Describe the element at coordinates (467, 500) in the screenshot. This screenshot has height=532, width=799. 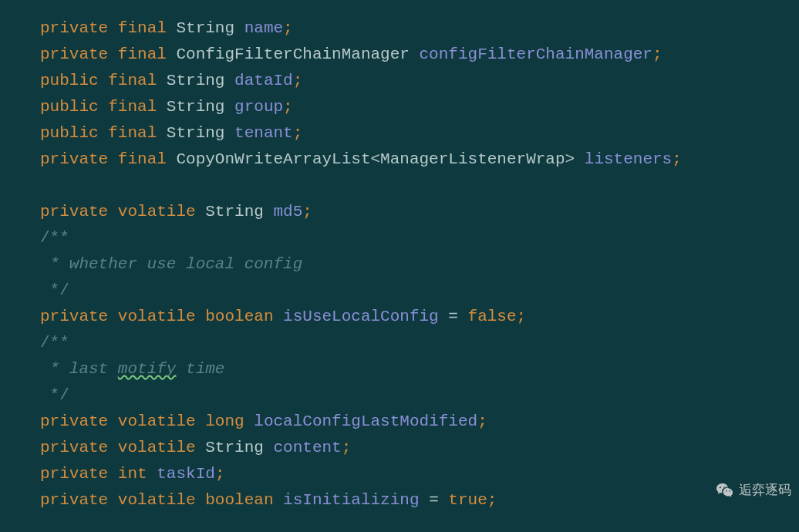
I see `literal: true` at that location.